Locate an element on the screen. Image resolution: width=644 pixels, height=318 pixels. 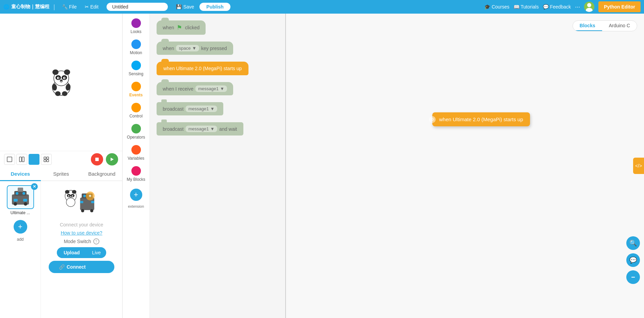
edit-menu: ✂ Edit is located at coordinates (92, 7).